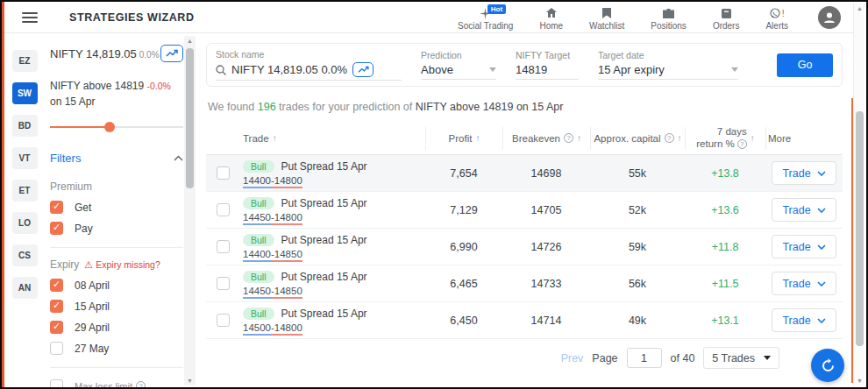 The height and width of the screenshot is (389, 868). I want to click on strike-range: 14450-14800, so click(334, 217).